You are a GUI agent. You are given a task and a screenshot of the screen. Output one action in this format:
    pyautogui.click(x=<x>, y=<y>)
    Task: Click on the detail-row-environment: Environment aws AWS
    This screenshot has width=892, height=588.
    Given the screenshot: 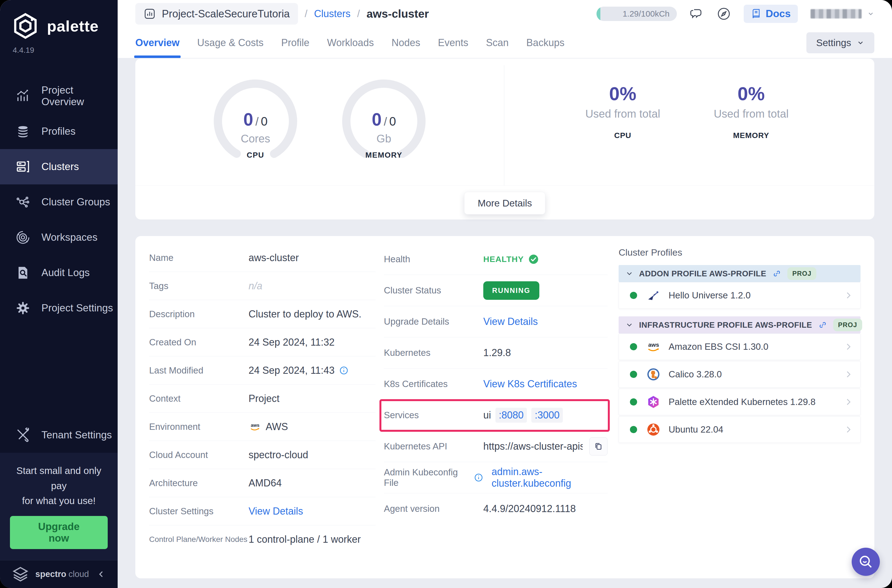 What is the action you would take?
    pyautogui.click(x=263, y=427)
    